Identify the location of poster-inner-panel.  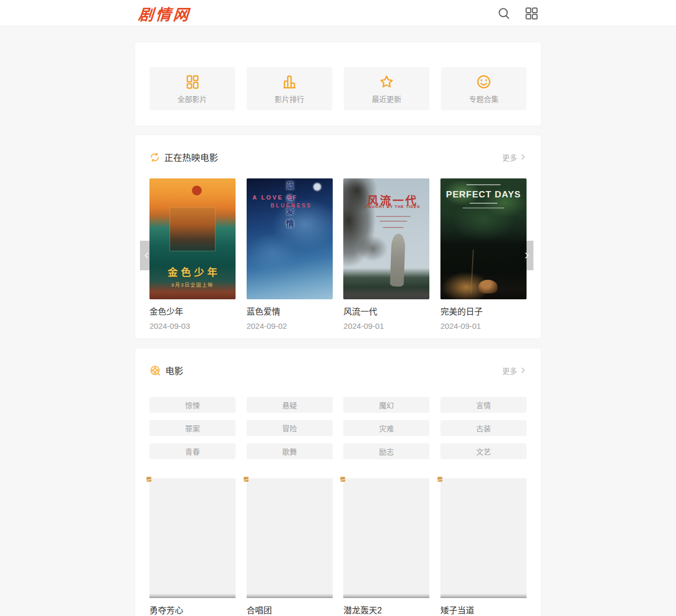
(192, 229).